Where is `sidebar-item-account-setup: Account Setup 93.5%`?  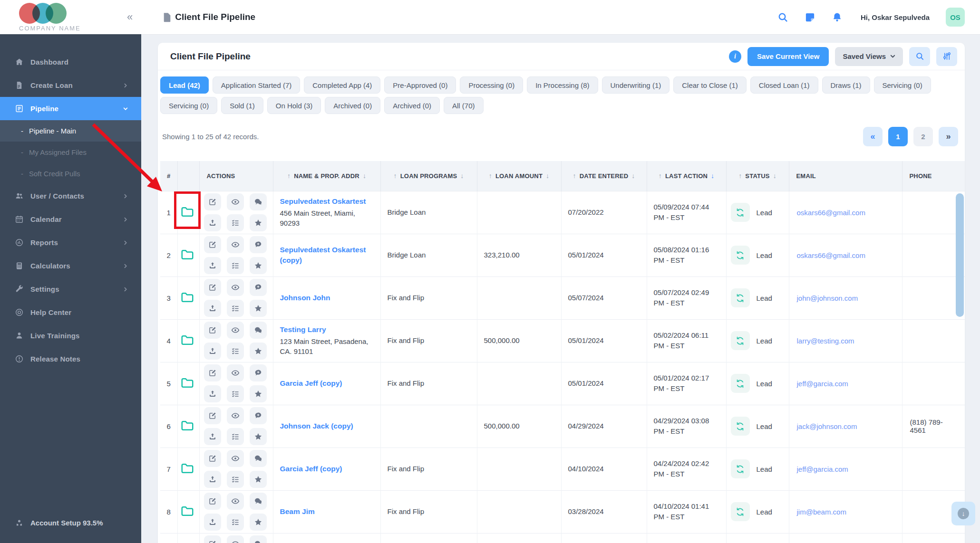 sidebar-item-account-setup: Account Setup 93.5% is located at coordinates (70, 523).